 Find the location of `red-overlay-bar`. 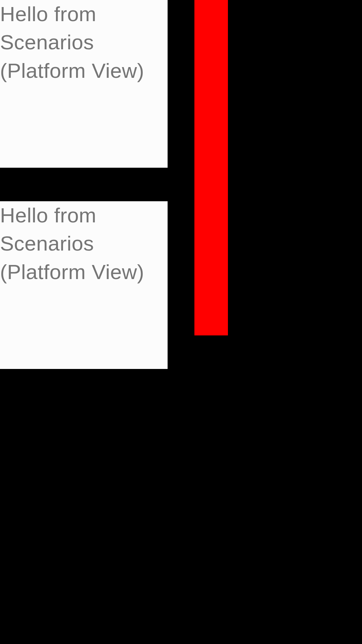

red-overlay-bar is located at coordinates (211, 168).